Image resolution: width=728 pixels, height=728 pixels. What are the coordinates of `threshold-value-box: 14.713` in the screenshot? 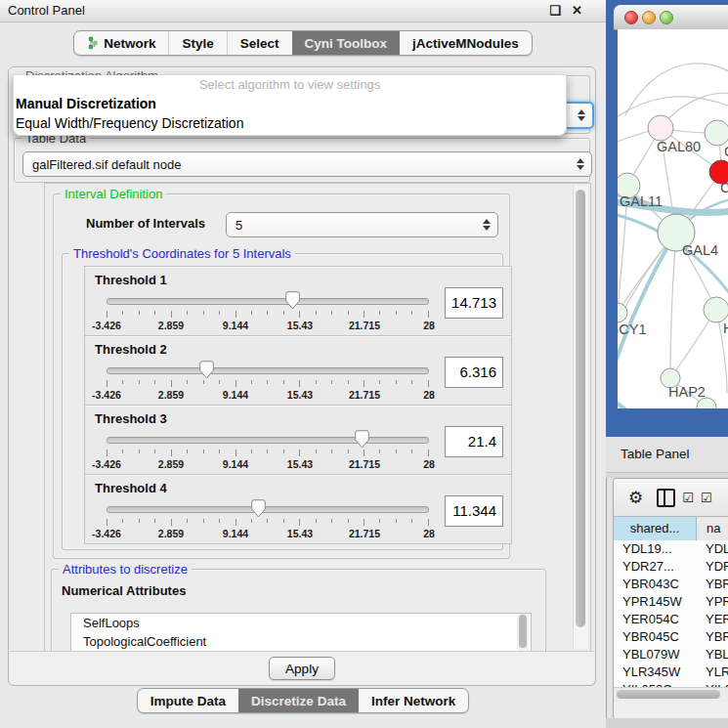 It's located at (474, 303).